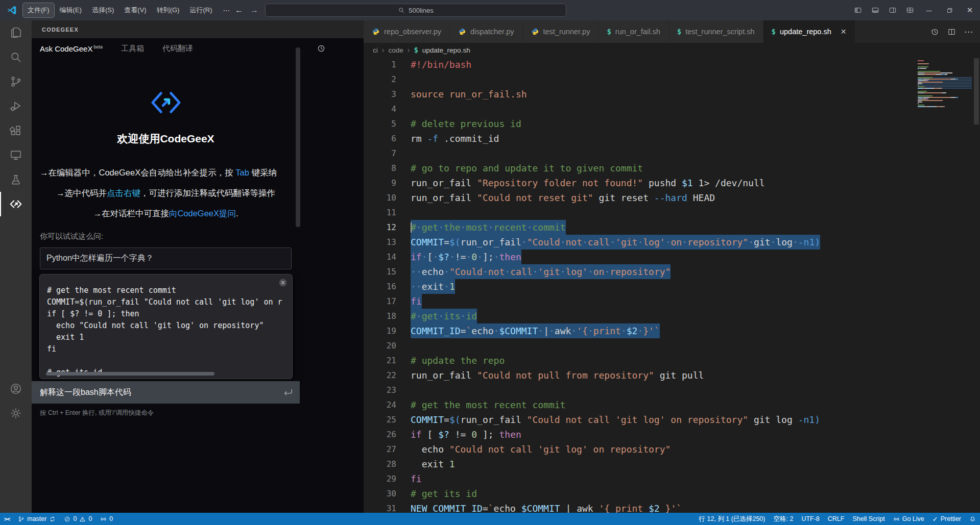  What do you see at coordinates (910, 10) in the screenshot?
I see `customize-layout-icon` at bounding box center [910, 10].